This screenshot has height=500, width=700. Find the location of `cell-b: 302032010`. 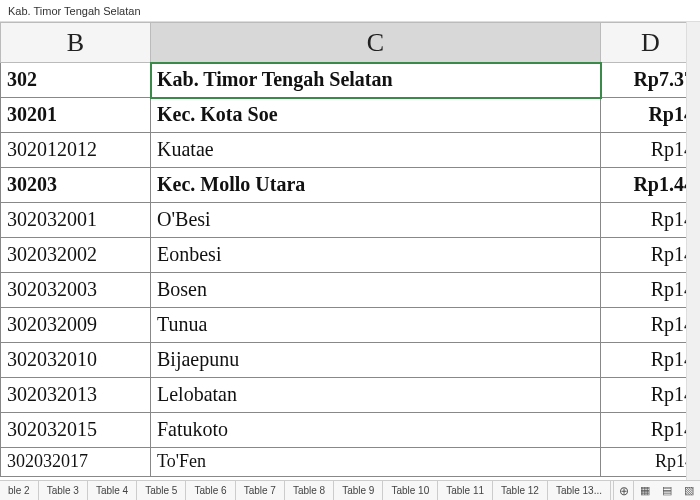

cell-b: 302032010 is located at coordinates (76, 360).